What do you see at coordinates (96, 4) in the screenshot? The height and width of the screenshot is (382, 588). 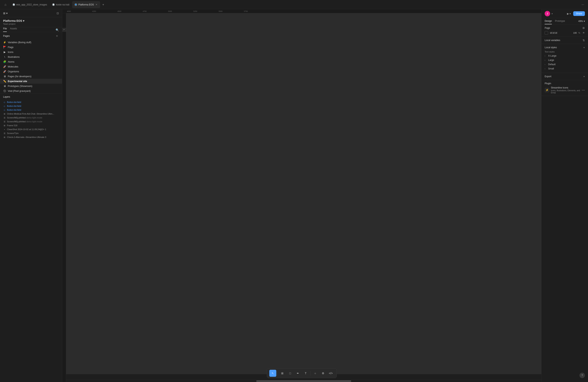 I see `tab-close-tab3: ✕` at bounding box center [96, 4].